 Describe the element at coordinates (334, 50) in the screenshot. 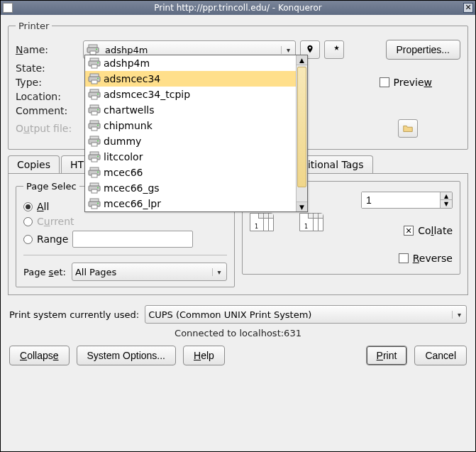

I see `wizard-button` at that location.